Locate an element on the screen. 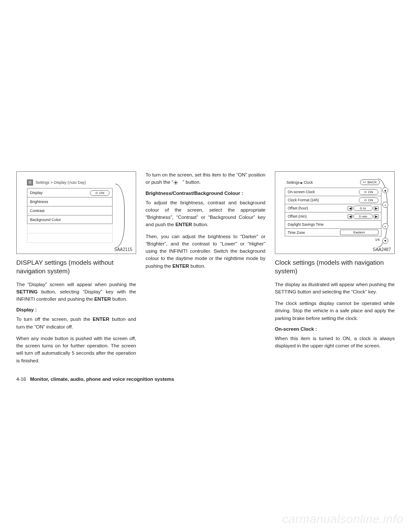 The width and height of the screenshot is (411, 532). row-label: Contrast is located at coordinates (37, 211).